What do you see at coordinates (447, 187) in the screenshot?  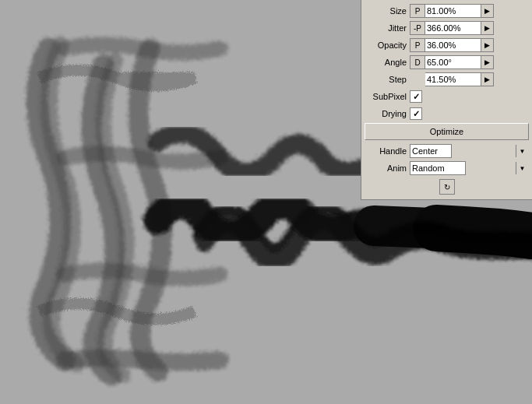 I see `bottom-btn-row: ↻` at bounding box center [447, 187].